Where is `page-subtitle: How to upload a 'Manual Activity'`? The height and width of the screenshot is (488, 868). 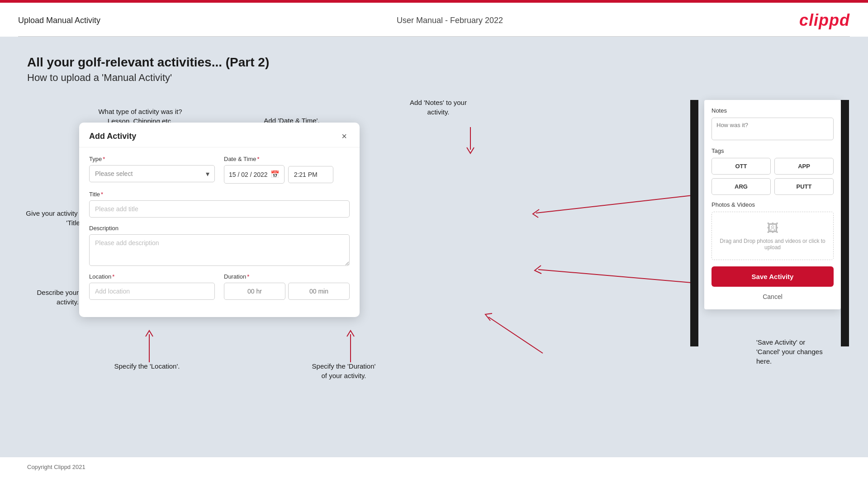 page-subtitle: How to upload a 'Manual Activity' is located at coordinates (434, 78).